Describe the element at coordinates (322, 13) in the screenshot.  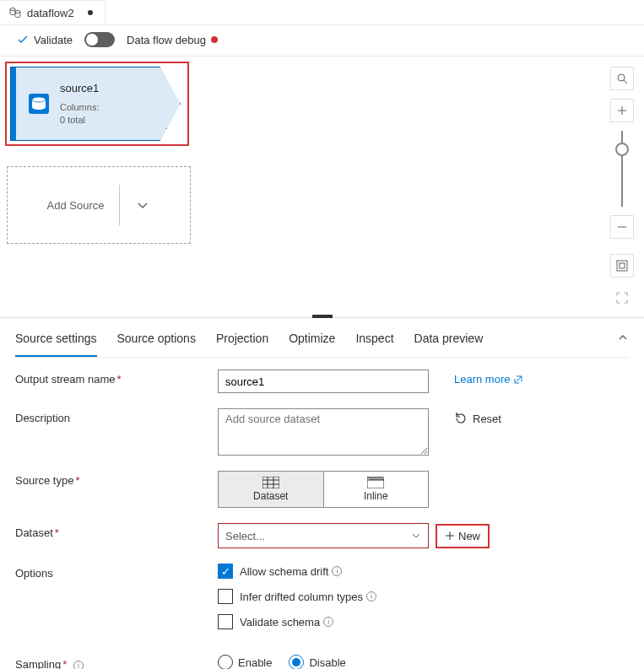
I see `editor-tabs: dataflow2` at that location.